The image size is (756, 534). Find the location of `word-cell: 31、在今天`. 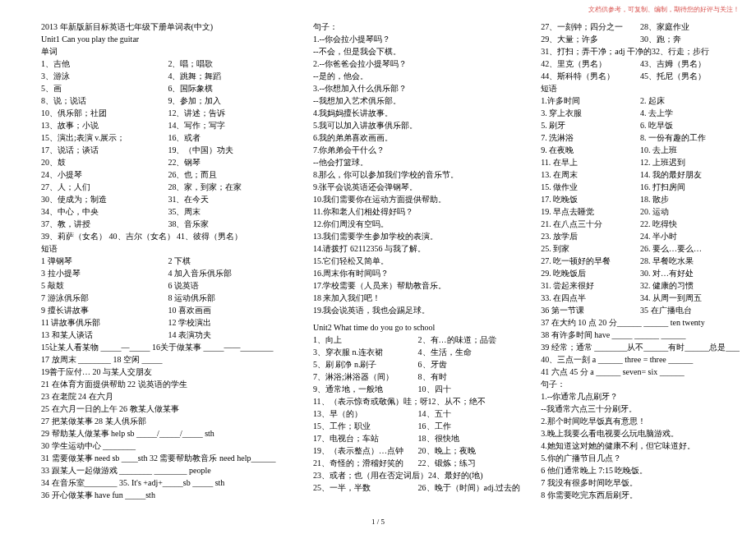

word-cell: 31、在今天 is located at coordinates (231, 199).